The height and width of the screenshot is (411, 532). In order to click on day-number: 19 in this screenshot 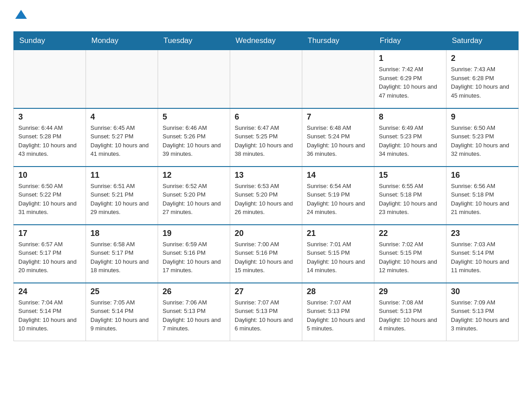, I will do `click(194, 234)`.